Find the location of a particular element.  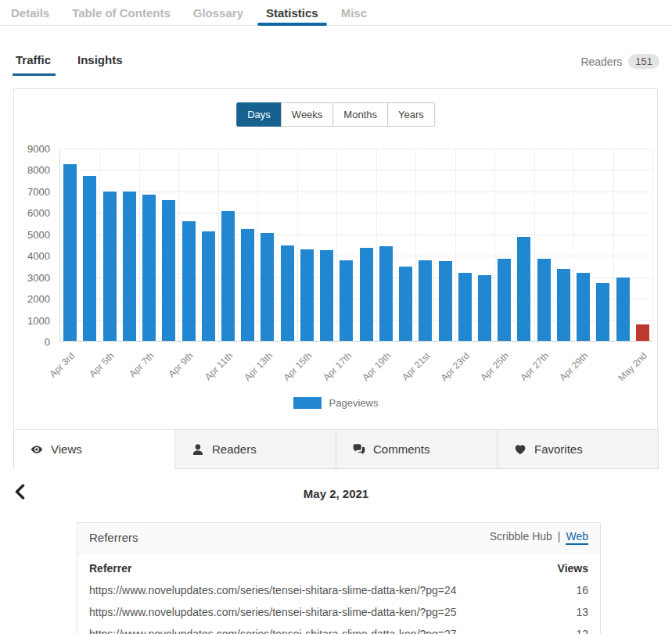

date-nav: May 2, 2021 is located at coordinates (336, 494).